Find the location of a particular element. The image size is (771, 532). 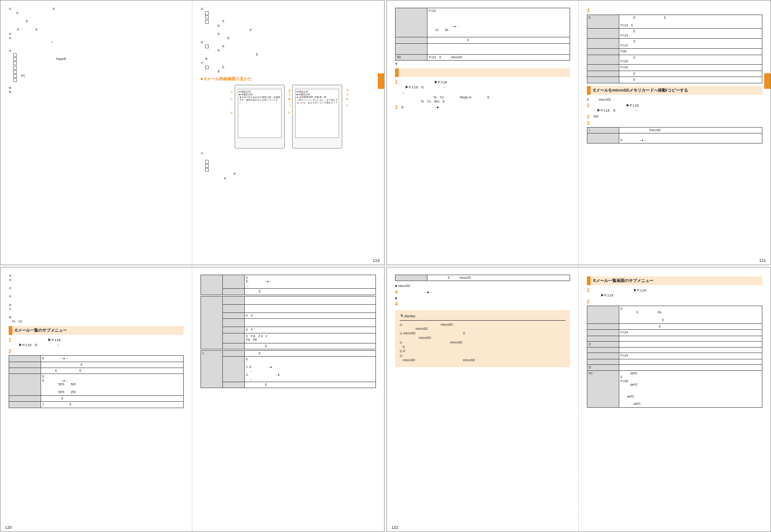

cell: E E P.114 E is located at coordinates (691, 22).